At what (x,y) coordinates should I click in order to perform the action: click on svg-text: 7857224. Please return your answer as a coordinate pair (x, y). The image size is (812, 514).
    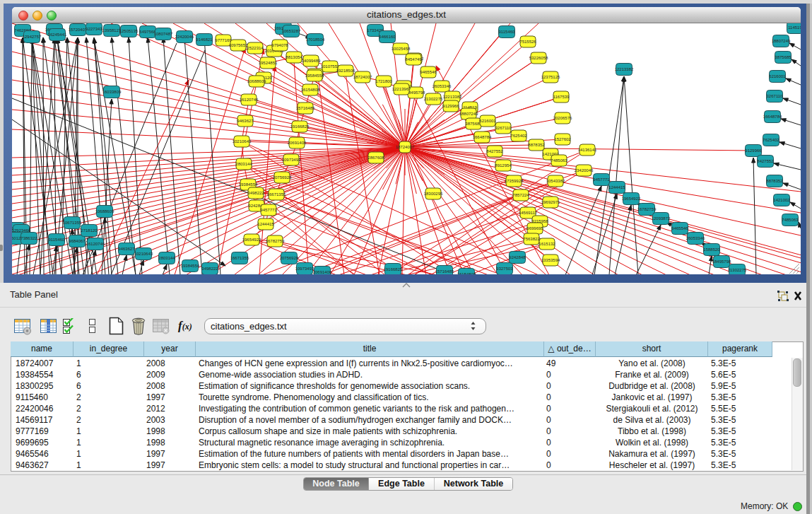
    Looking at the image, I should click on (521, 195).